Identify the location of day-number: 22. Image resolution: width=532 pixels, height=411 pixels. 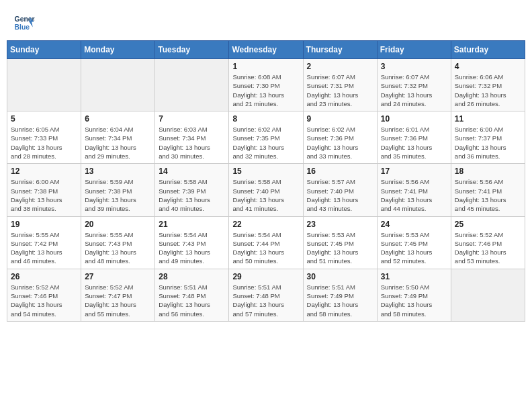
(266, 224).